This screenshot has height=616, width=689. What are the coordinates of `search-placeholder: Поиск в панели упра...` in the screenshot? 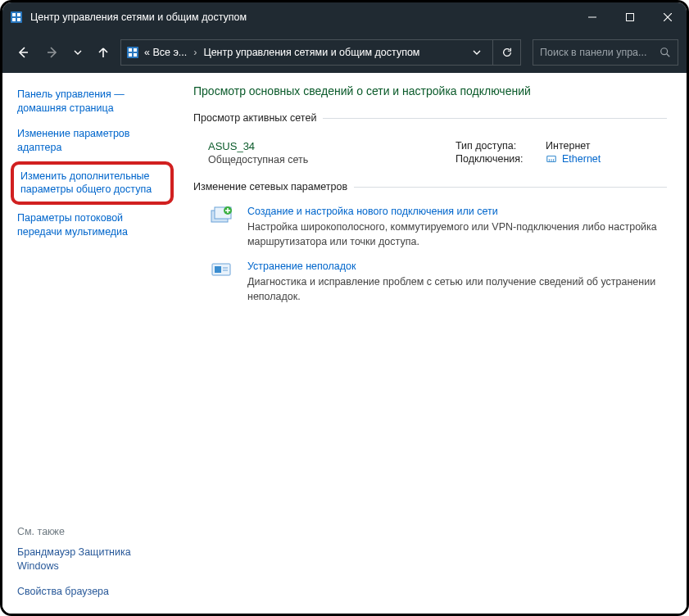 It's located at (600, 52).